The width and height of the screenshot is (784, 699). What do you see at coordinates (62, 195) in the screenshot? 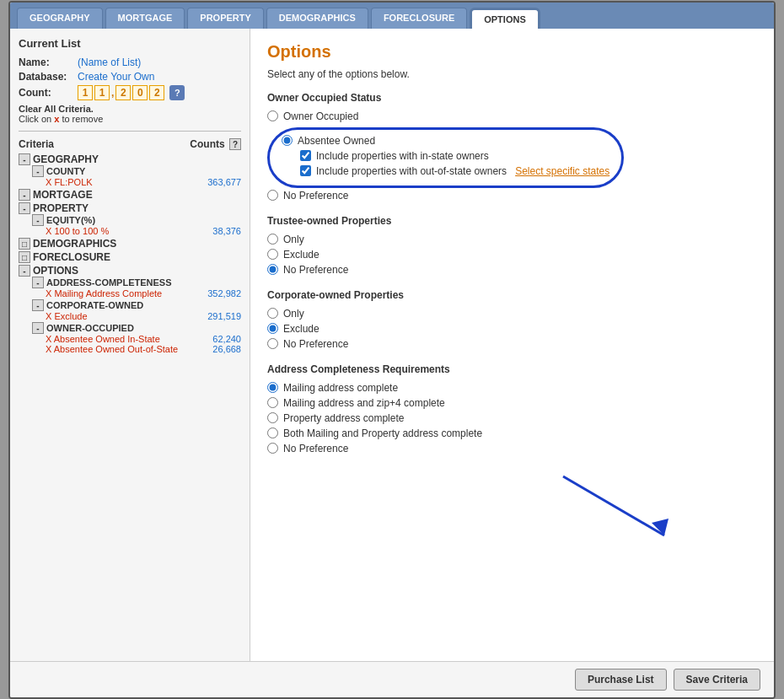
I see `mortgage-label: MORTGAGE` at bounding box center [62, 195].